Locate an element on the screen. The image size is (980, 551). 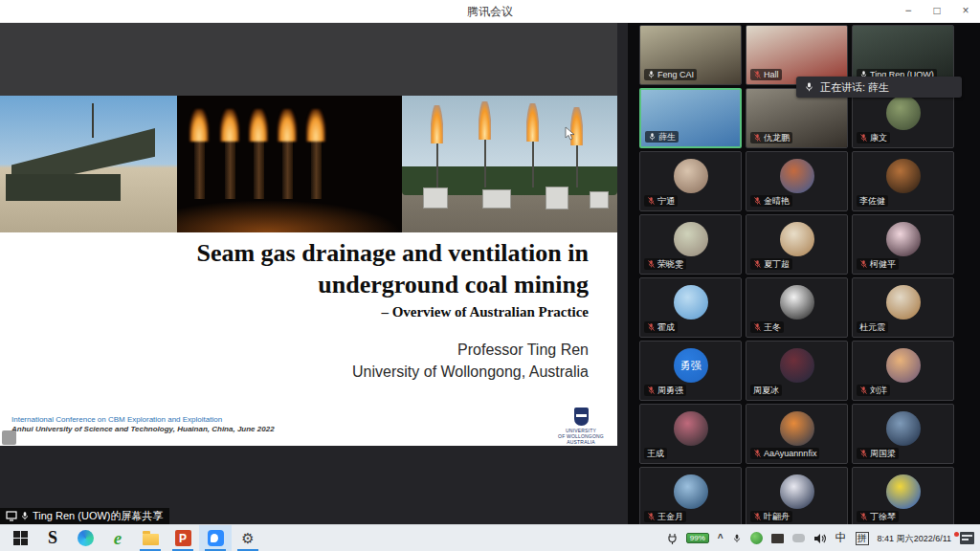
participant-tile-15: 杜元震 is located at coordinates (903, 308).